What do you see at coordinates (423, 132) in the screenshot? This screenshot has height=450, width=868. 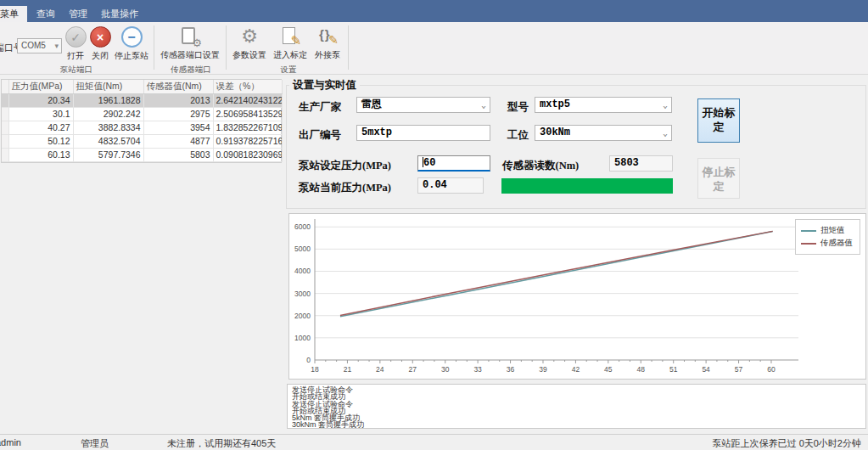 I see `serial-number-input: 5mxtp` at bounding box center [423, 132].